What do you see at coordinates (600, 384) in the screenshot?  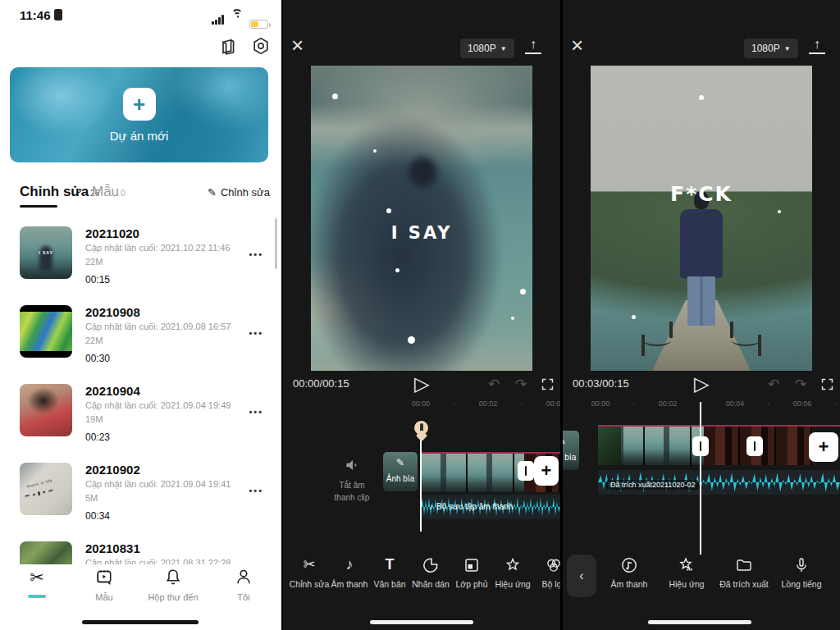 I see `playback-time: 00:03/00:15` at bounding box center [600, 384].